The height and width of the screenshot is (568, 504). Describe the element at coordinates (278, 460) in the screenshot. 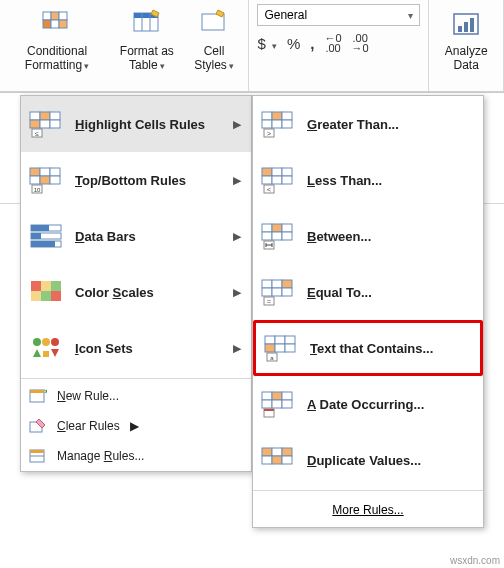

I see `duplicate-values-icon` at that location.